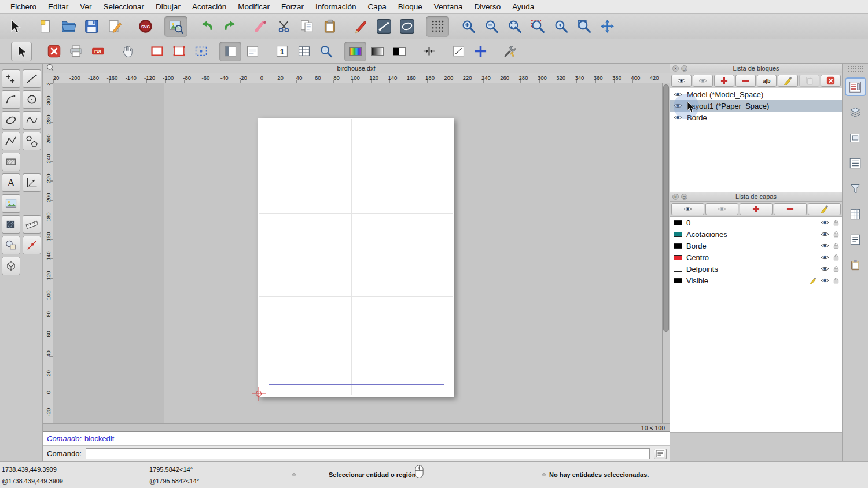 The image size is (868, 488). I want to click on new-document-button, so click(45, 27).